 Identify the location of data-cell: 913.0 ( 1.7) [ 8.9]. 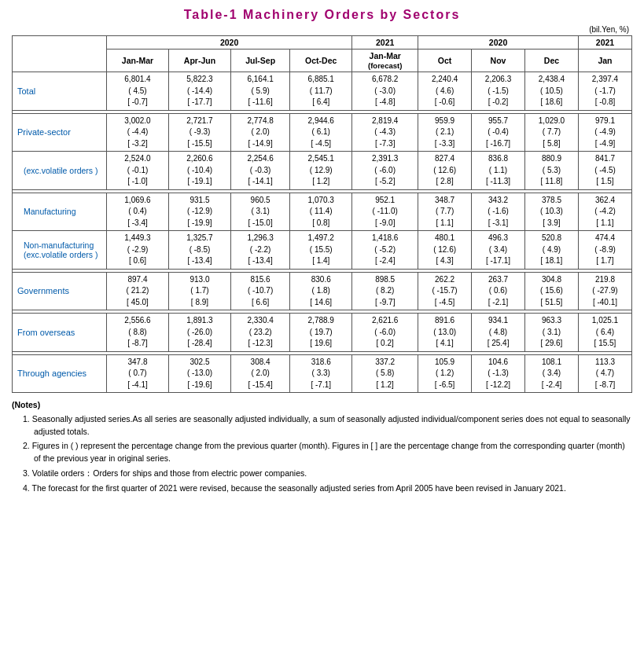
(200, 291).